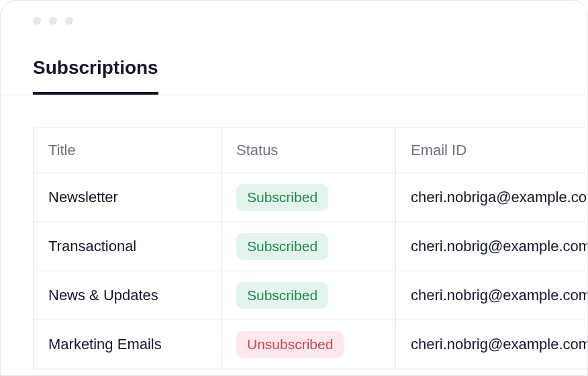 The image size is (588, 376). What do you see at coordinates (311, 197) in the screenshot?
I see `table-row: Newsletter Subscribed cheri.nobriga@exam…` at bounding box center [311, 197].